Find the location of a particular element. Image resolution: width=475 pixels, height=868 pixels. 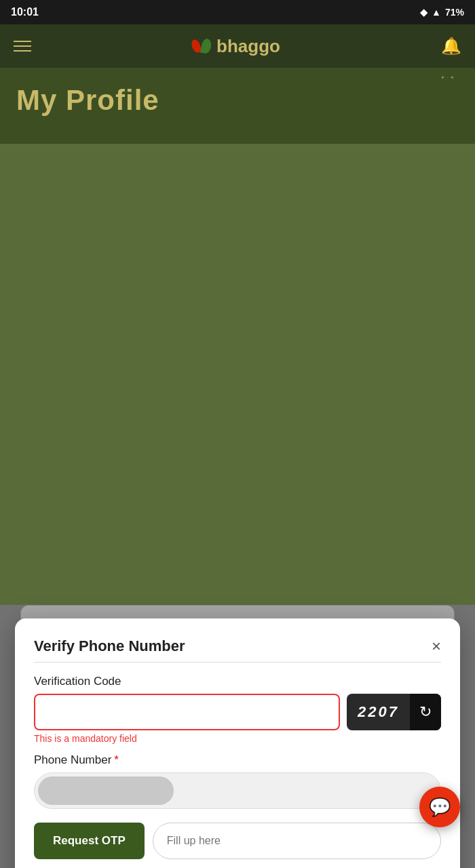

phone-pill-decoration is located at coordinates (106, 791).